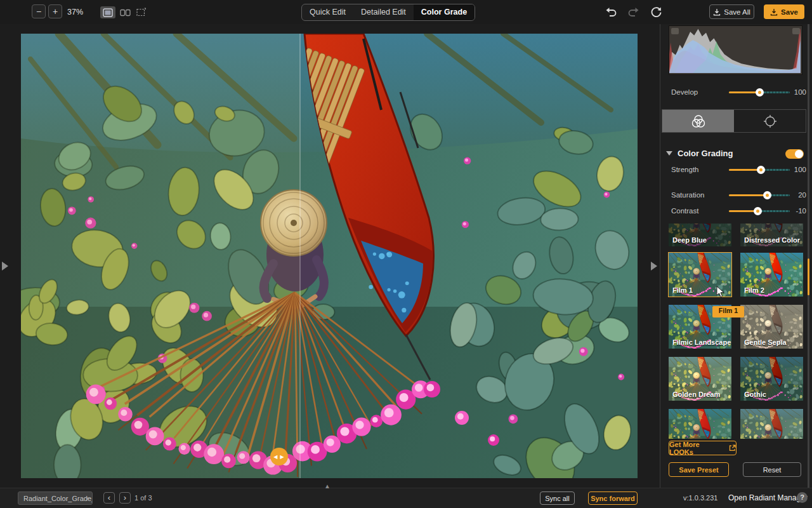  Describe the element at coordinates (737, 12) in the screenshot. I see `save-all-label: Save All` at that location.